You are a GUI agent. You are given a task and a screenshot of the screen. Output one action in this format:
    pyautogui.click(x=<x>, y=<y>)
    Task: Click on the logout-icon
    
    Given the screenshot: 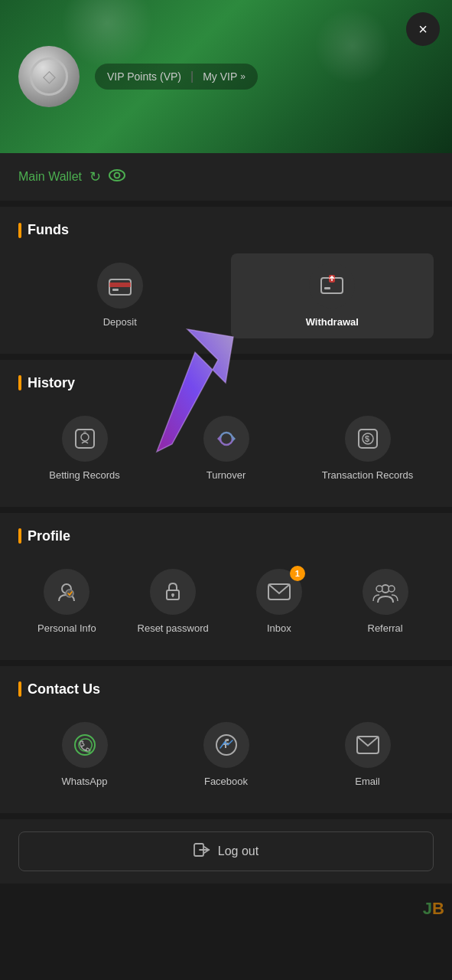 What is the action you would take?
    pyautogui.click(x=202, y=851)
    